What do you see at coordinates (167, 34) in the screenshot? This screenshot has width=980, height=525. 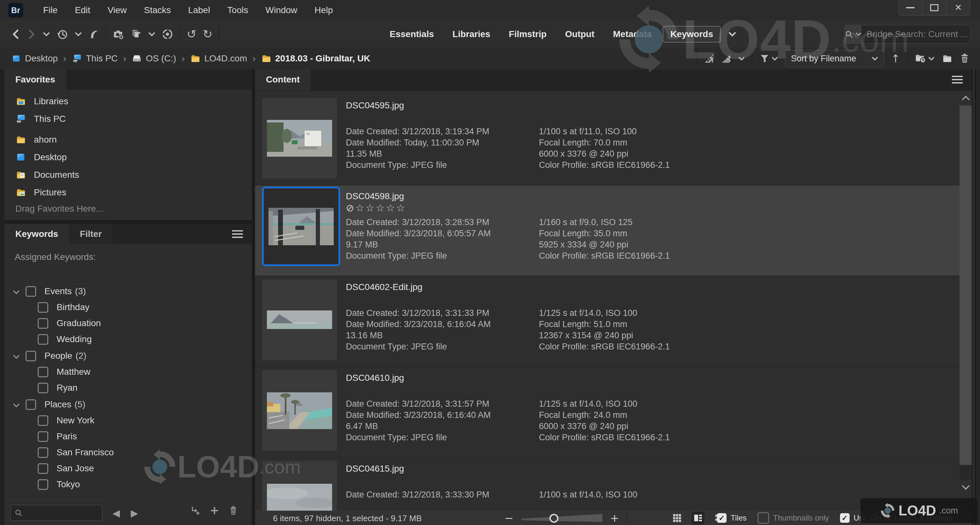 I see `open-in-camera-raw-button` at bounding box center [167, 34].